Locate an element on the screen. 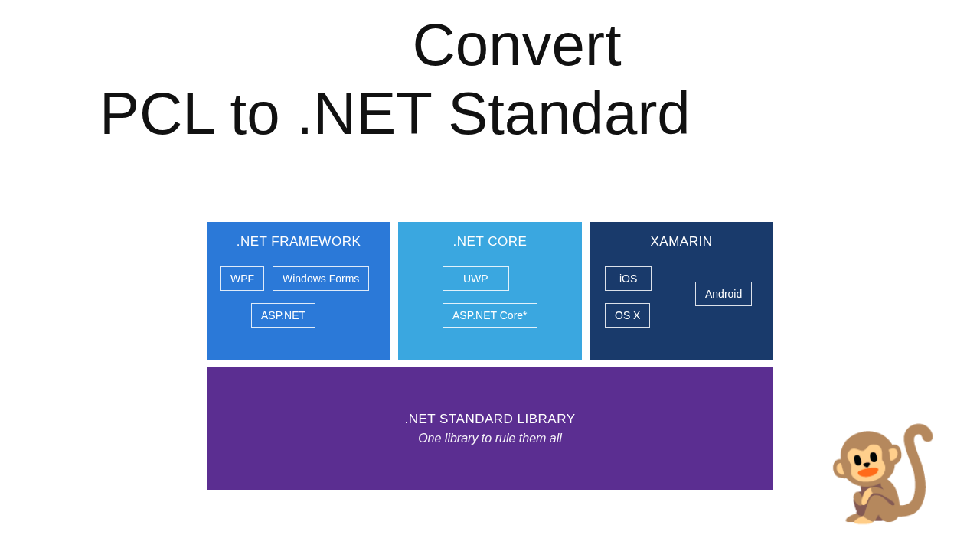 Image resolution: width=980 pixels, height=551 pixels. chip-aspnet-core: ASP.NET Core* is located at coordinates (490, 315).